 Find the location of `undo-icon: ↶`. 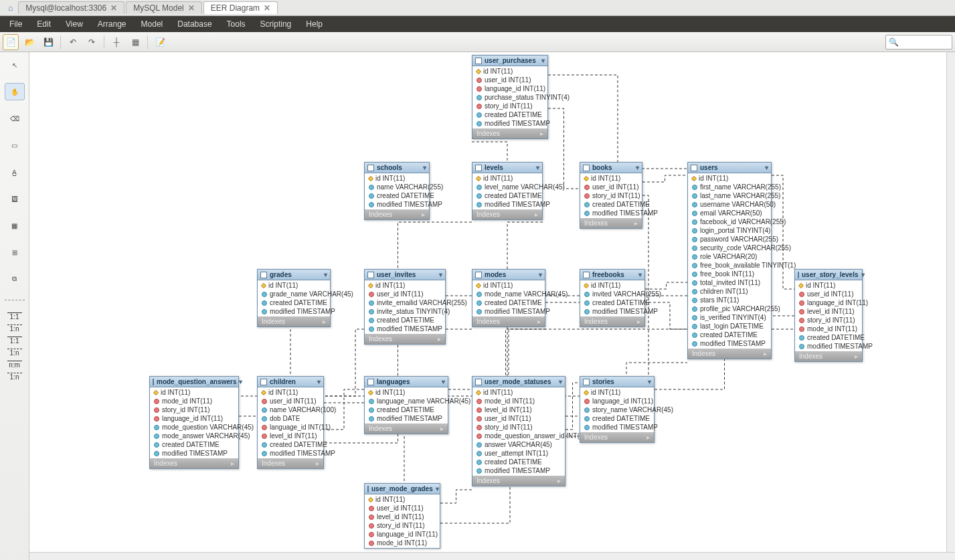

undo-icon: ↶ is located at coordinates (73, 42).